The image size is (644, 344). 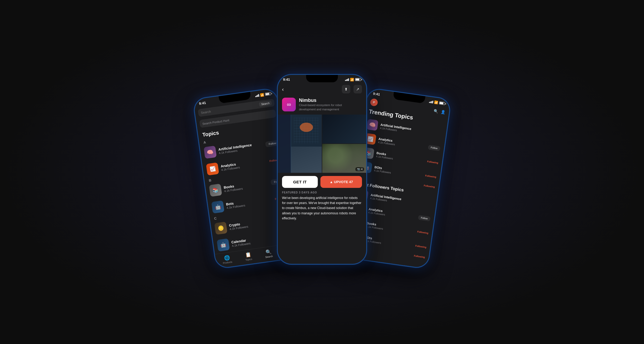 What do you see at coordinates (374, 102) in the screenshot?
I see `ph-logo: P` at bounding box center [374, 102].